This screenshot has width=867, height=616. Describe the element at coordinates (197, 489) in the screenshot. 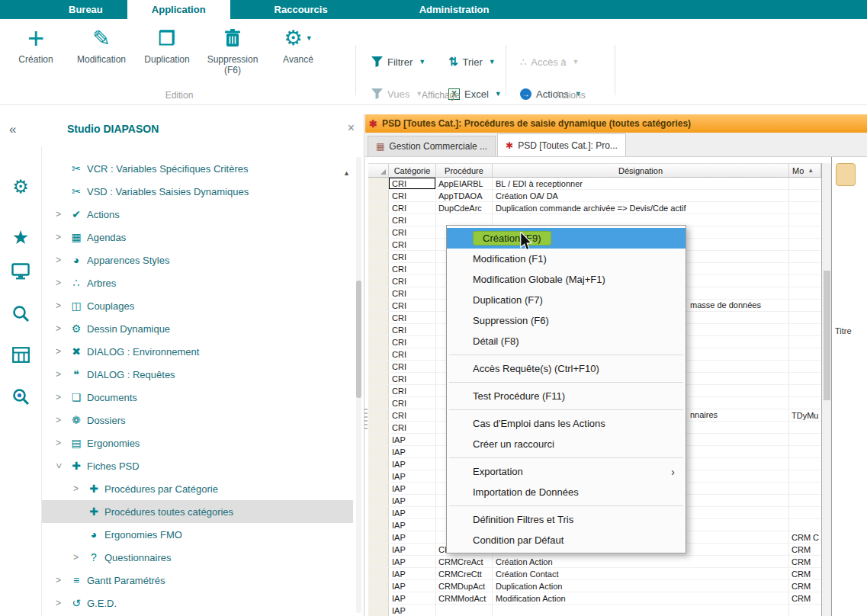

I see `tree-item-proc-dures-par-cat-gorie: >✚Procédures par Catégorie` at that location.